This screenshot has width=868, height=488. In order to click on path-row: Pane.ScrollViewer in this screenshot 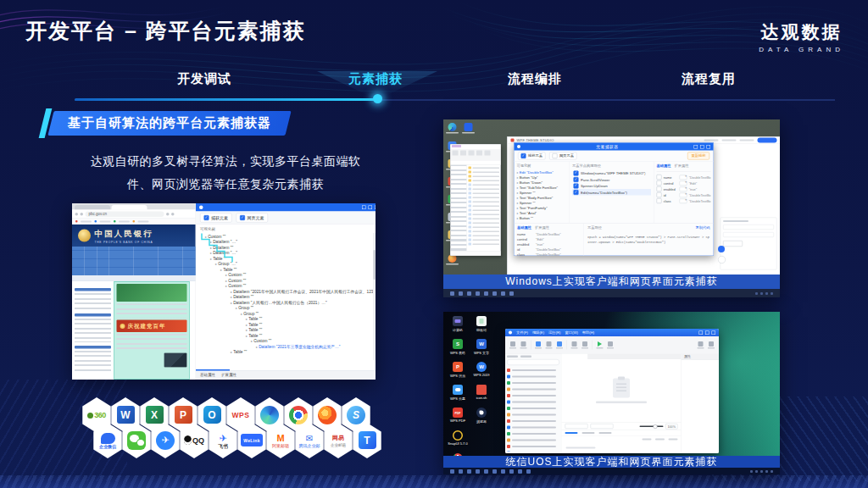, I will do `click(612, 180)`.